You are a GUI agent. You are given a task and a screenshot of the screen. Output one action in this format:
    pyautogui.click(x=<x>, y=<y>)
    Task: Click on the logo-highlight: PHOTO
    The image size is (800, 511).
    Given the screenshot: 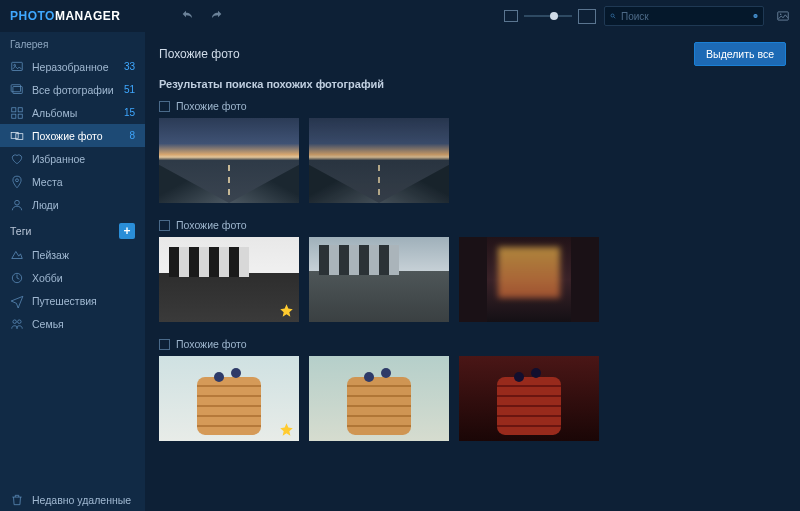 What is the action you would take?
    pyautogui.click(x=32, y=16)
    